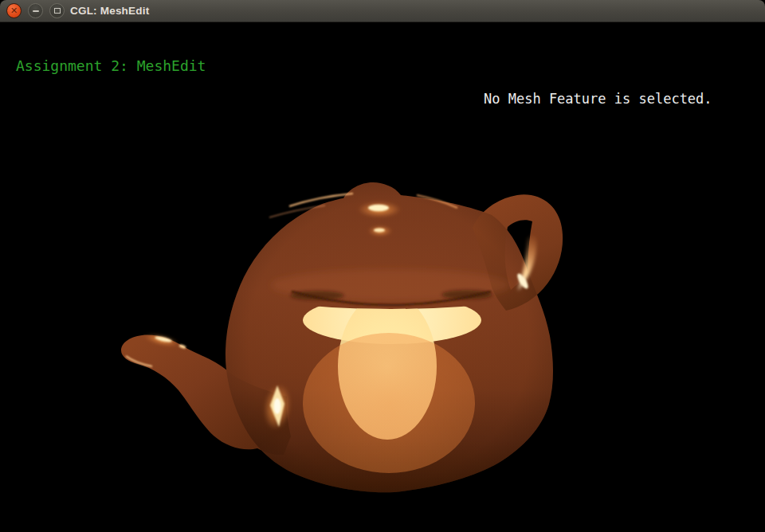  I want to click on status-message: No Mesh Feature is selected., so click(598, 99).